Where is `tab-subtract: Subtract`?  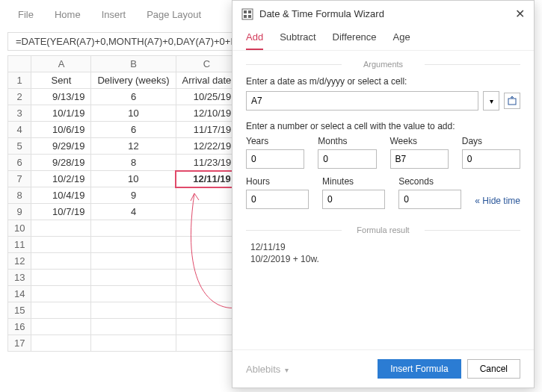 tab-subtract: Subtract is located at coordinates (298, 40).